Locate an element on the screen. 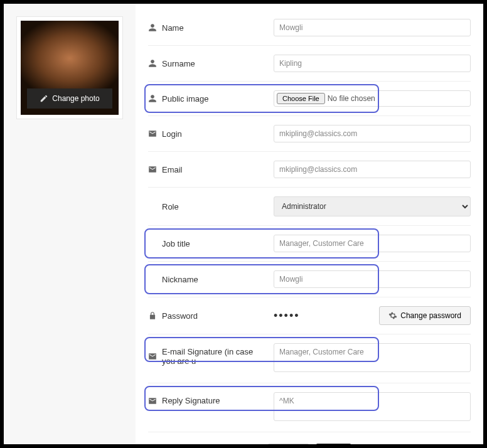 The height and width of the screenshot is (448, 487). email-label: Email is located at coordinates (172, 169).